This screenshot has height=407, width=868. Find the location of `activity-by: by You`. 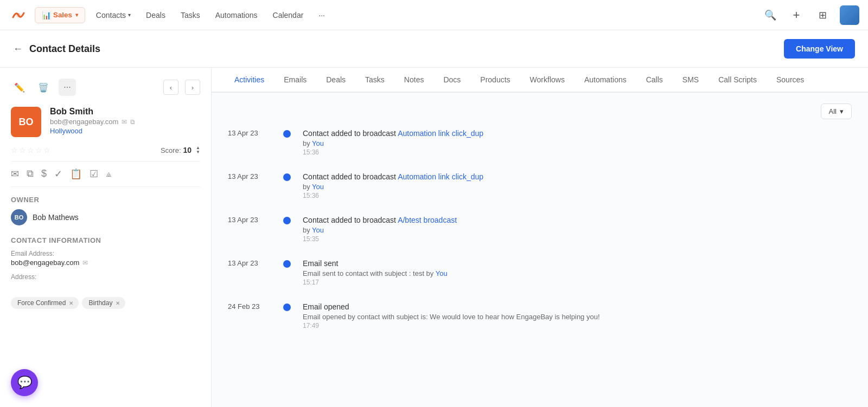

activity-by: by You is located at coordinates (577, 143).